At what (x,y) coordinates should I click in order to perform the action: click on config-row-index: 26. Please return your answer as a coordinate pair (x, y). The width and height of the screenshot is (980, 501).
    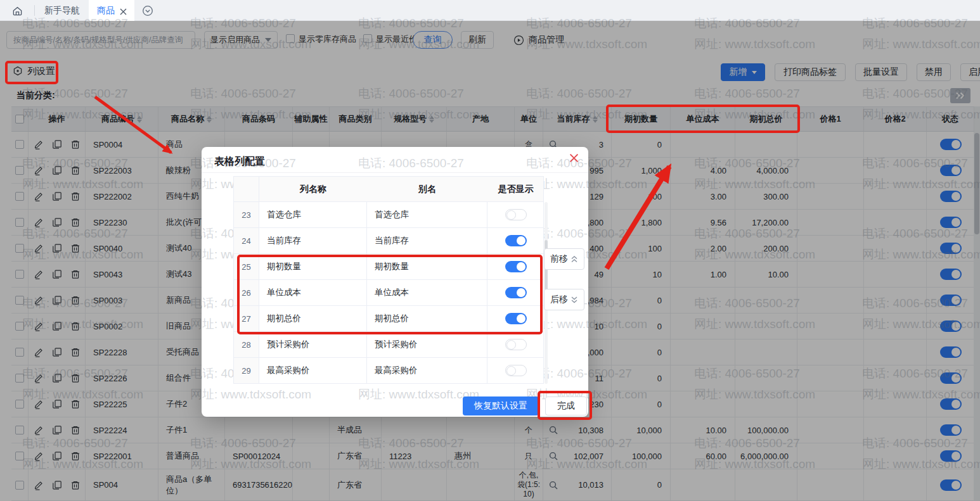
    Looking at the image, I should click on (247, 293).